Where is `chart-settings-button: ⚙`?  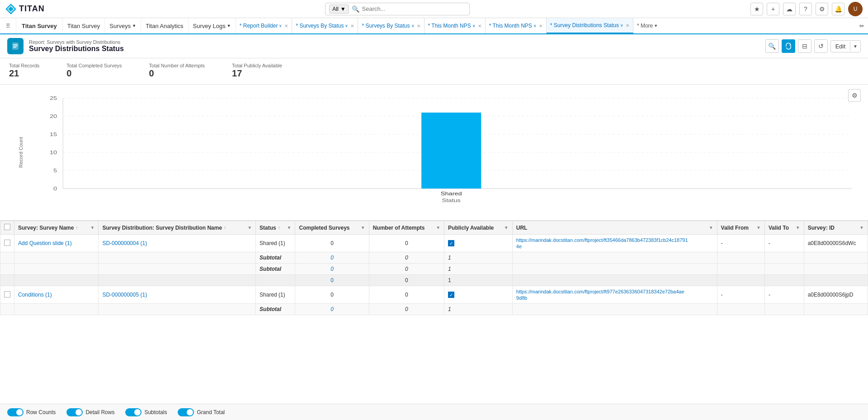 chart-settings-button: ⚙ is located at coordinates (854, 95).